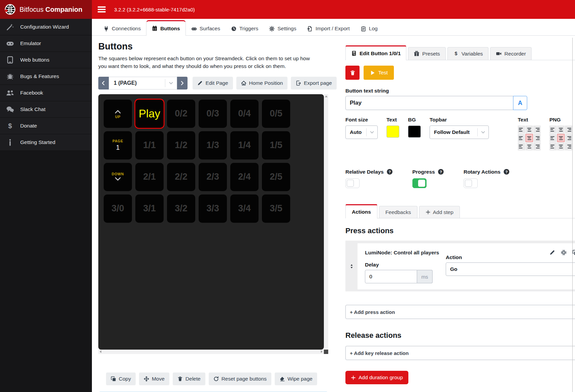  What do you see at coordinates (329, 29) in the screenshot?
I see `tab-import-export: Import / Export` at bounding box center [329, 29].